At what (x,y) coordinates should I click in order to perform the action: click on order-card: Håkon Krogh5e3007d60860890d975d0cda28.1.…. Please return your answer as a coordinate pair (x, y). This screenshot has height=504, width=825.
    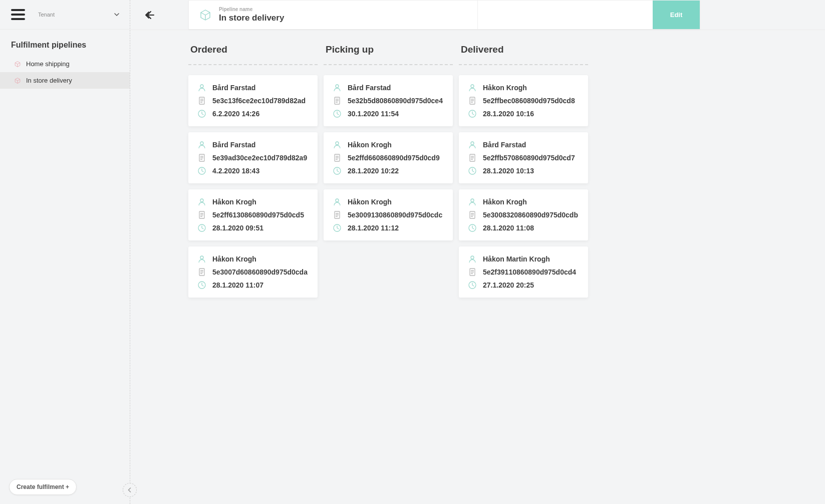
    Looking at the image, I should click on (253, 272).